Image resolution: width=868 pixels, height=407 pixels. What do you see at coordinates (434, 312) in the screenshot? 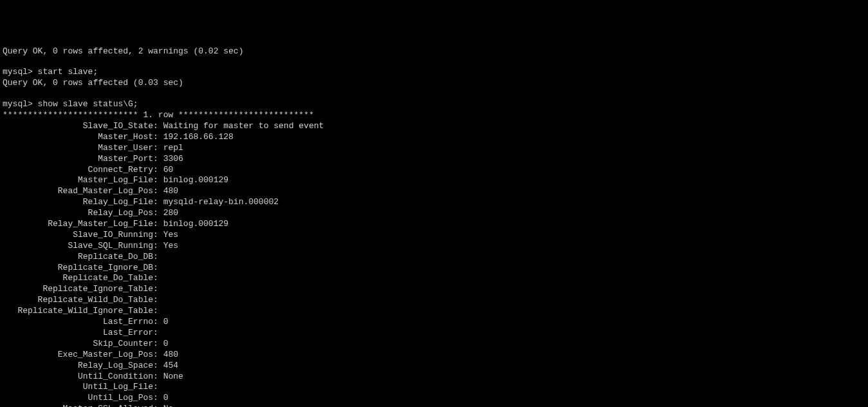
I see `status-row: Replicate_Wild_Ignore_Table:` at bounding box center [434, 312].